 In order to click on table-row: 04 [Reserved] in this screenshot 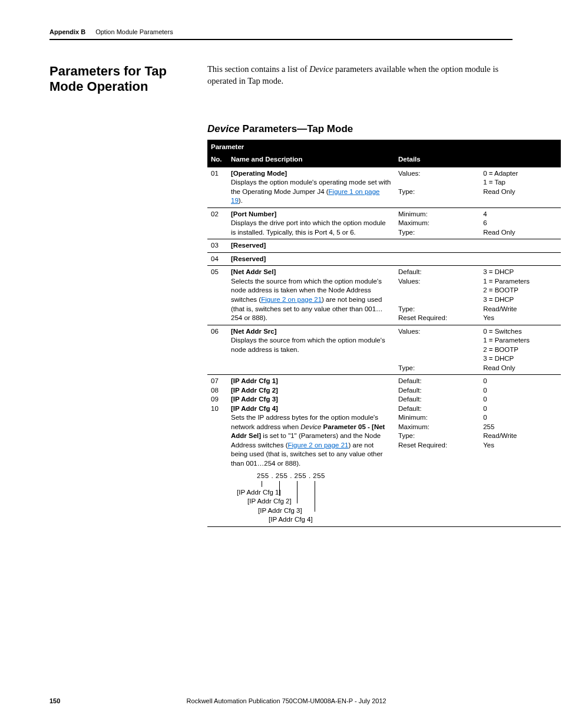, I will do `click(384, 259)`.